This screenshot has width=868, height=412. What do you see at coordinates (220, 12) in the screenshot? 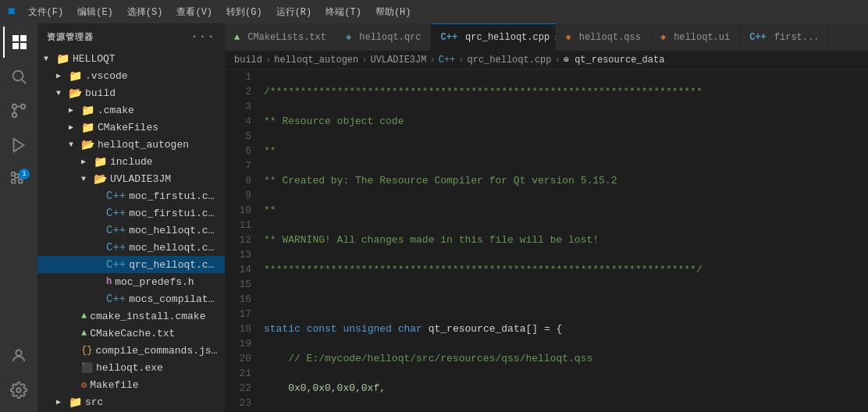
I see `menu-bar: 文件(F) 编辑(E) 选择(S) 查看(V) 转到(G) 运行(R) 终端(T…` at bounding box center [220, 12].